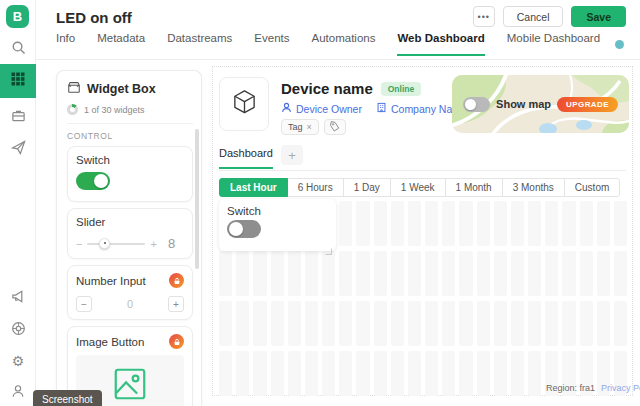 The height and width of the screenshot is (406, 640). Describe the element at coordinates (474, 188) in the screenshot. I see `time-range-button: 1 Month` at that location.